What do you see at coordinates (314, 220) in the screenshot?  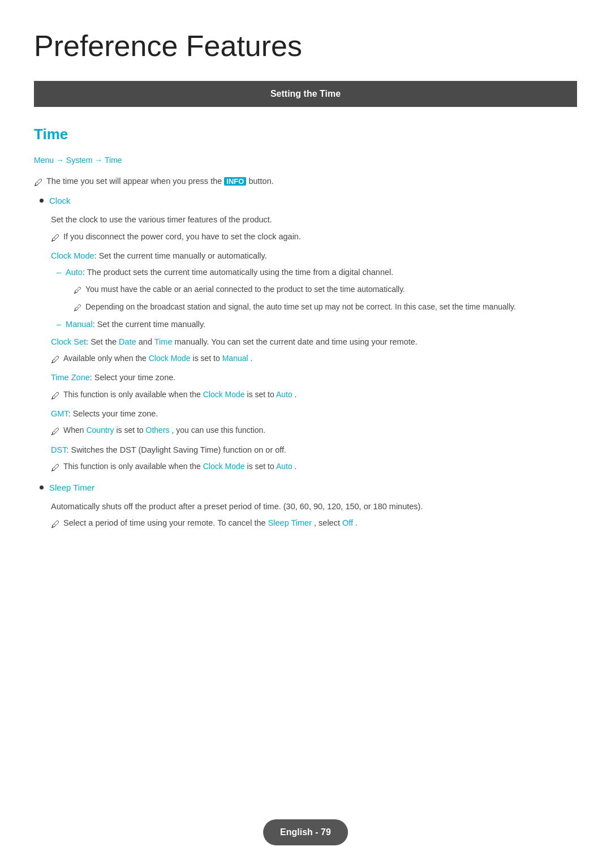 I see `clock-desc-text: Set the clock to use the various timer f…` at bounding box center [314, 220].